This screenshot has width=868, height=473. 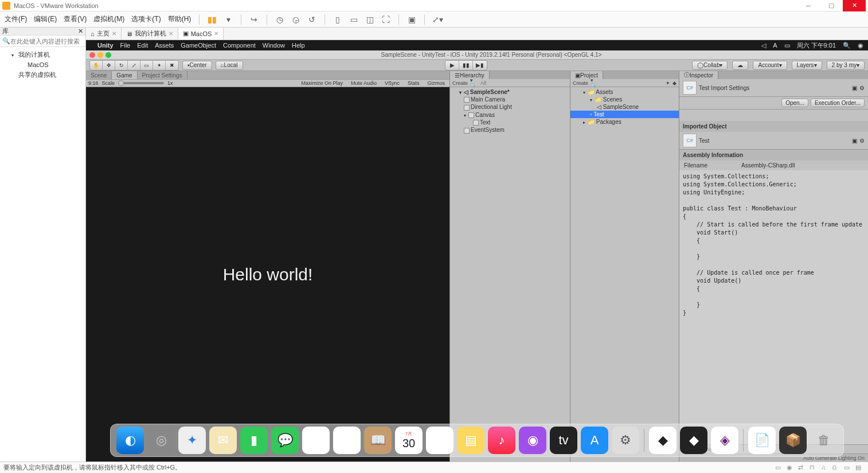 I want to click on library-search: 🔍, so click(x=42, y=41).